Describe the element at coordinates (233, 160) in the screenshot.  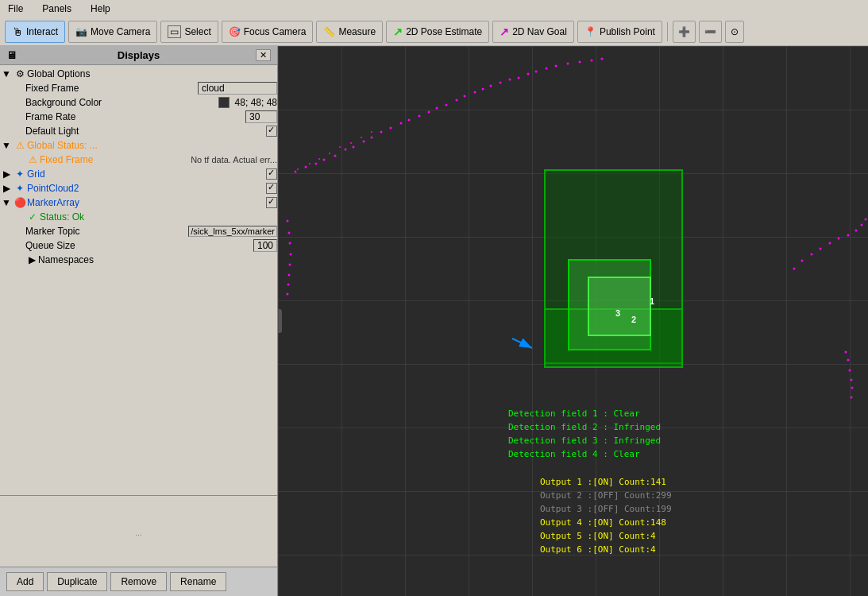
I see `fixed-frame-error-value: No tf data. Actual err...` at that location.